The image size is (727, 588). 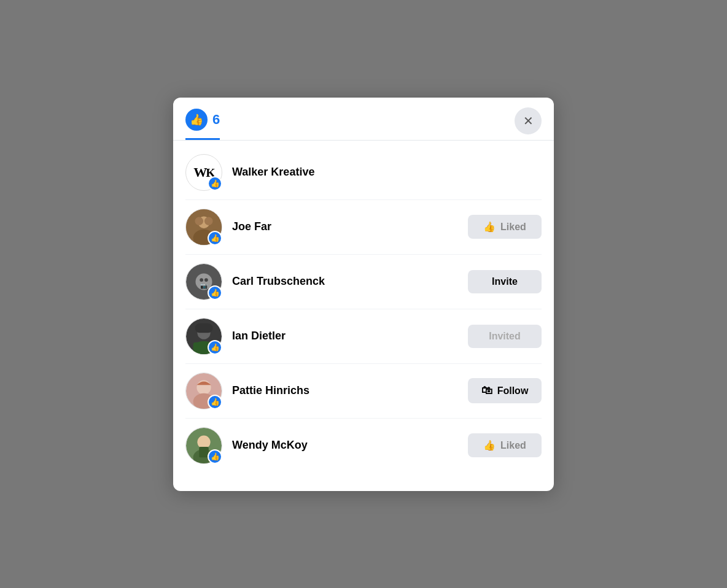 I want to click on person-name: Ian Dietler, so click(x=350, y=336).